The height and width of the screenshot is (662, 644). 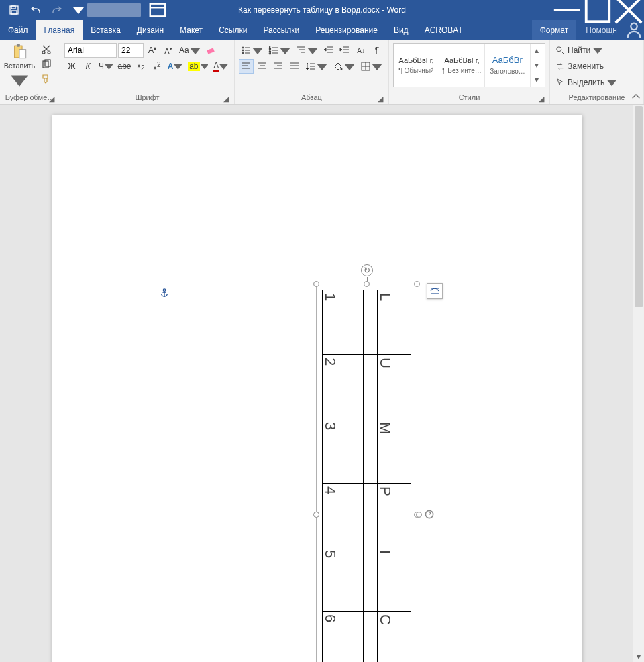 I want to click on minimize-button, so click(x=567, y=10).